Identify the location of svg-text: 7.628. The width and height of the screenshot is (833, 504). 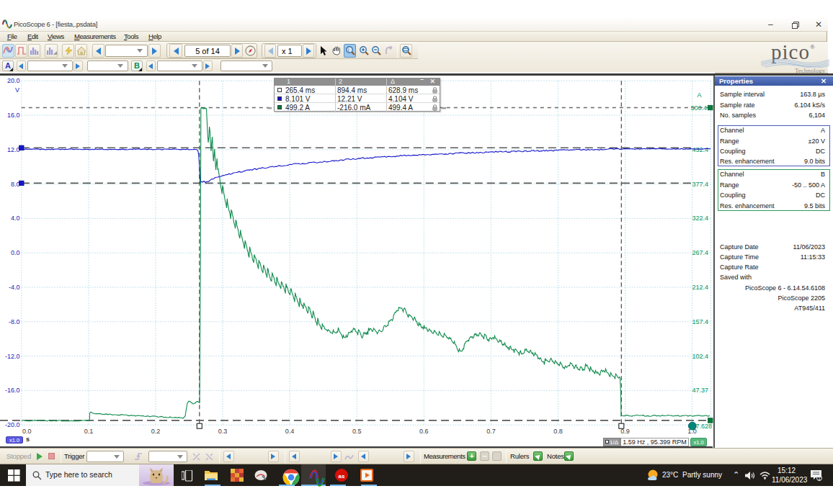
(703, 426).